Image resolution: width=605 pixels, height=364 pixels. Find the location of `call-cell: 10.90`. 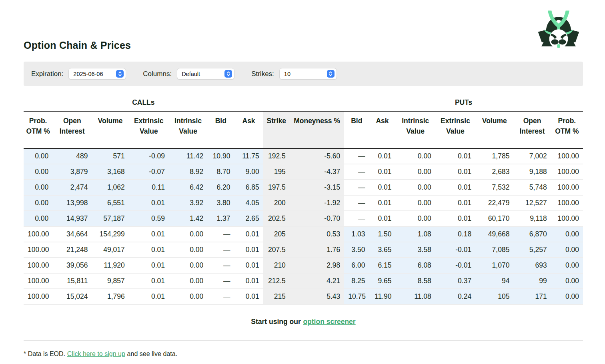

call-cell: 10.90 is located at coordinates (221, 156).